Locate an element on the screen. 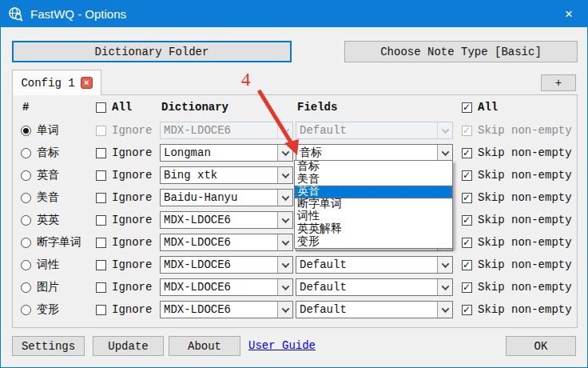 The image size is (588, 368). table-row: 变形 Ignore MDX-LDOCE6 Default Skip non-em… is located at coordinates (295, 310).